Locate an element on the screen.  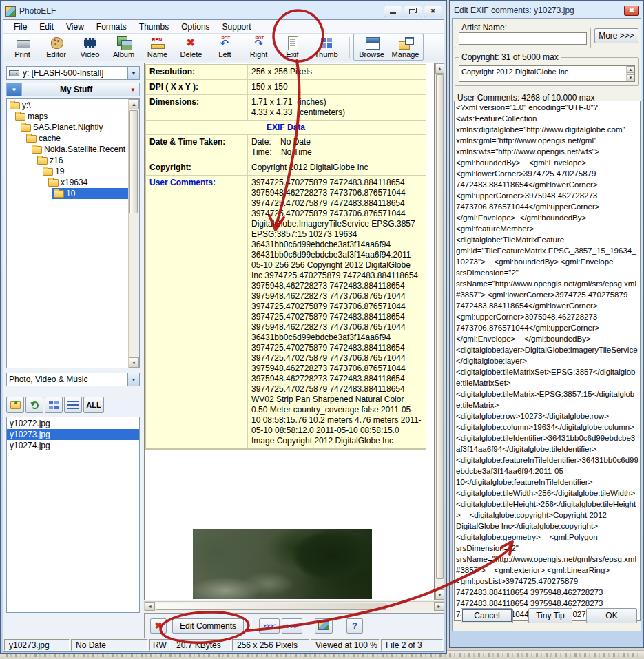
exif-icon is located at coordinates (293, 43).